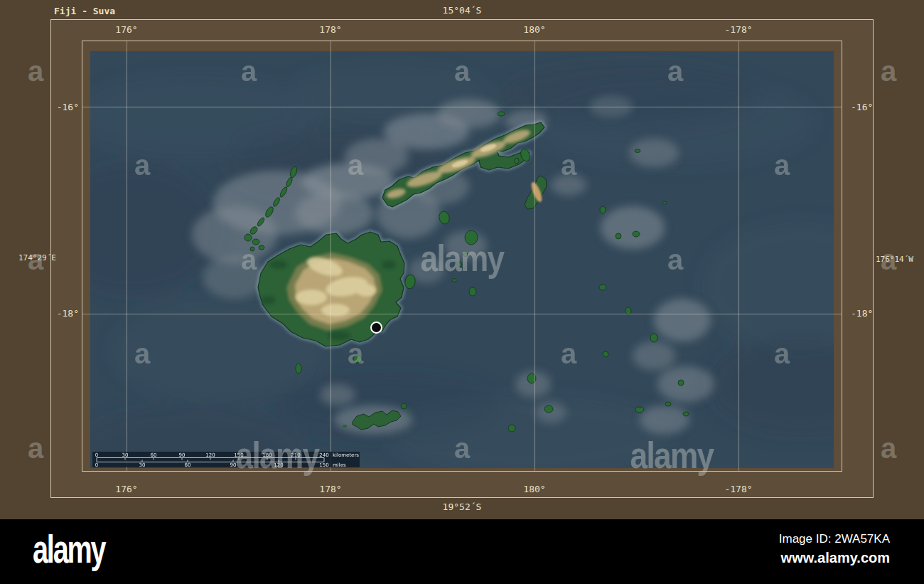  What do you see at coordinates (738, 30) in the screenshot?
I see `meridian-label-top: -178°` at bounding box center [738, 30].